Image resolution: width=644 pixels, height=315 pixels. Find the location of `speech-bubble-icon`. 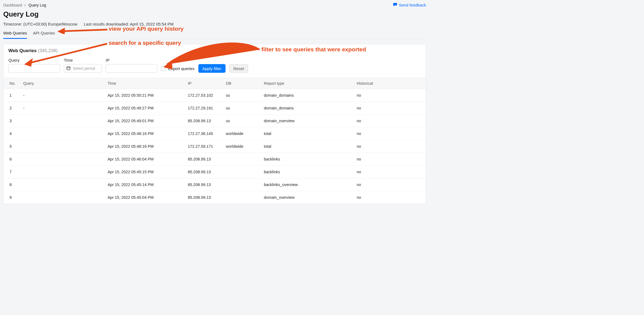

speech-bubble-icon is located at coordinates (395, 5).